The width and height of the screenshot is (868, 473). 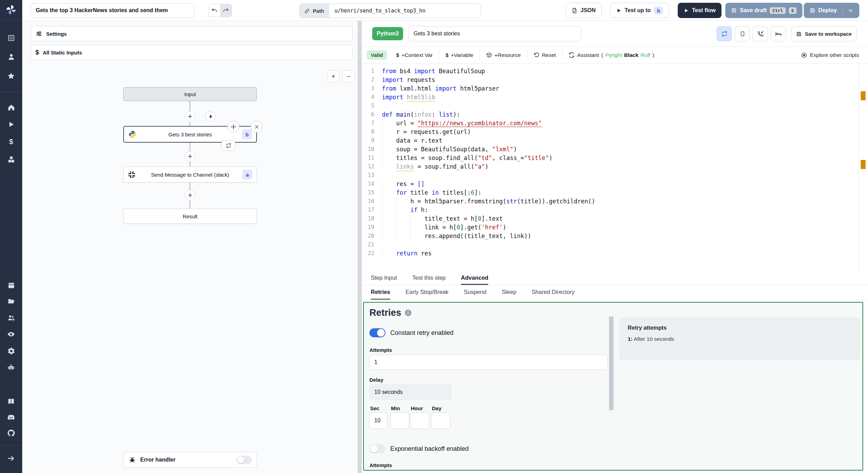 What do you see at coordinates (760, 34) in the screenshot?
I see `suspend-setting-button` at bounding box center [760, 34].